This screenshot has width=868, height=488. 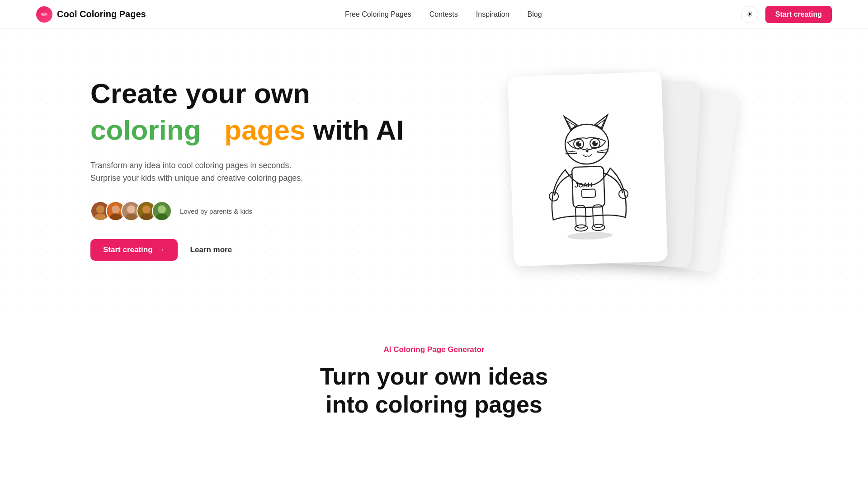 I want to click on navbar: ✏ Cool Coloring Pages Free Coloring Page…, so click(x=434, y=14).